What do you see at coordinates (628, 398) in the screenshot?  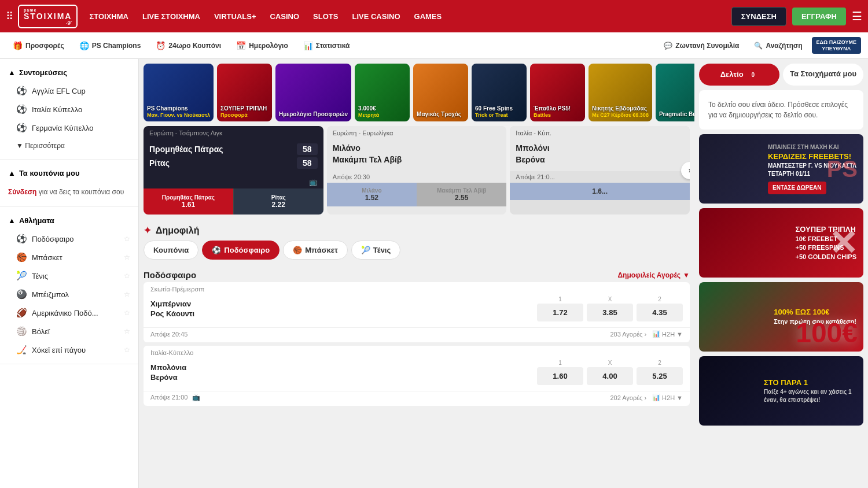 I see `match-more-markets-2: 202 Αγορές ›` at bounding box center [628, 398].